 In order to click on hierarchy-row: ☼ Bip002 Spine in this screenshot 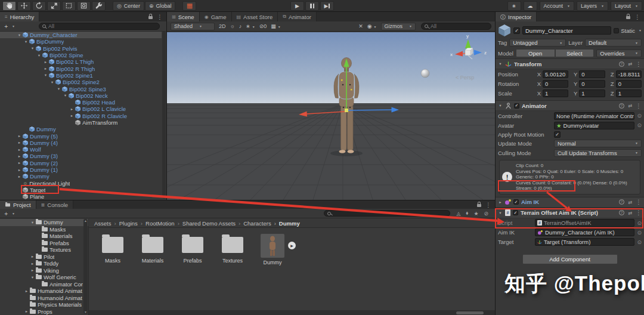, I will do `click(81, 55)`.